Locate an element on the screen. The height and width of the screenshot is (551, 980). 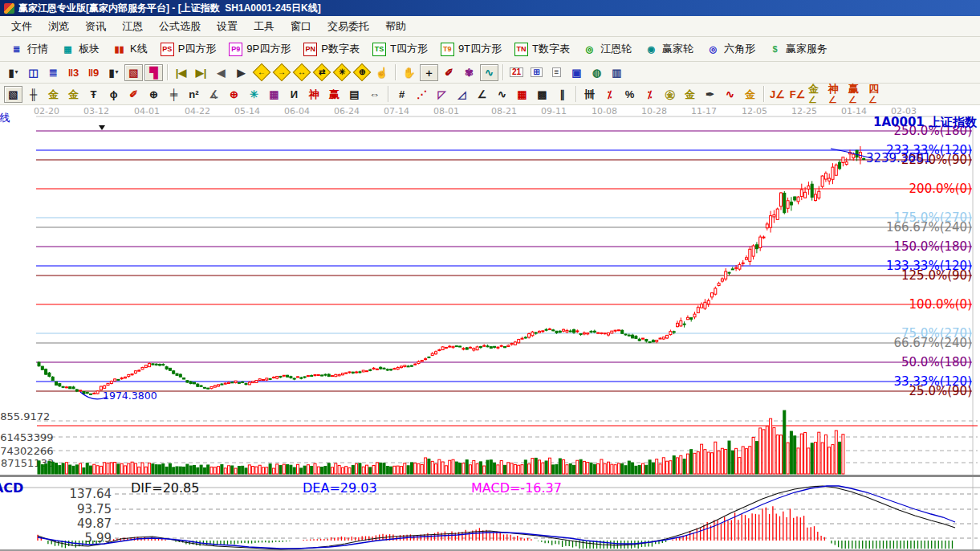
zoom-full-icon: ✳ is located at coordinates (342, 72).